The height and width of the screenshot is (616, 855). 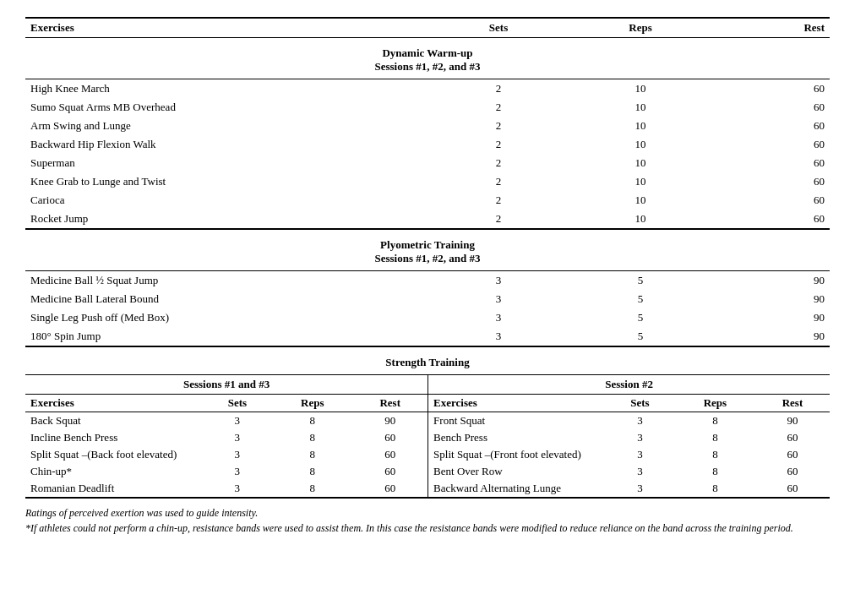 I want to click on list-item: Carioca 2 10 60, so click(x=428, y=200).